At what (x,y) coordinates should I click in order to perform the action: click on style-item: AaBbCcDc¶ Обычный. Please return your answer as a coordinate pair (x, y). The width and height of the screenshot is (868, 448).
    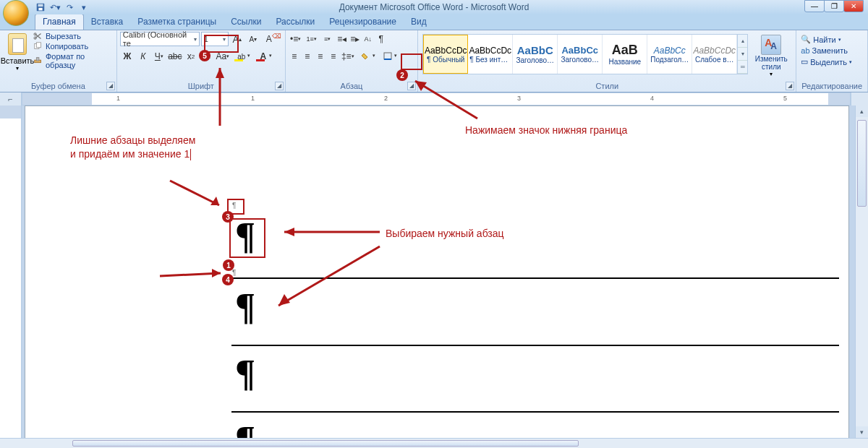
    Looking at the image, I should click on (446, 54).